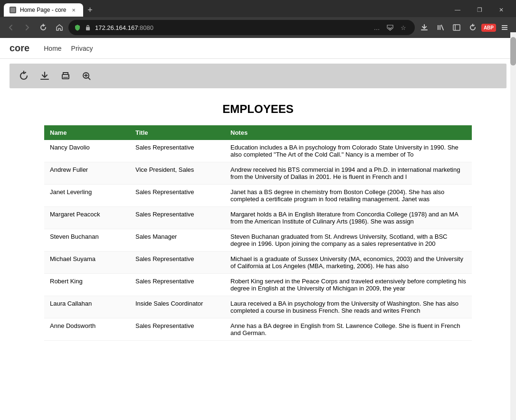  I want to click on col-header-name: Name, so click(87, 133).